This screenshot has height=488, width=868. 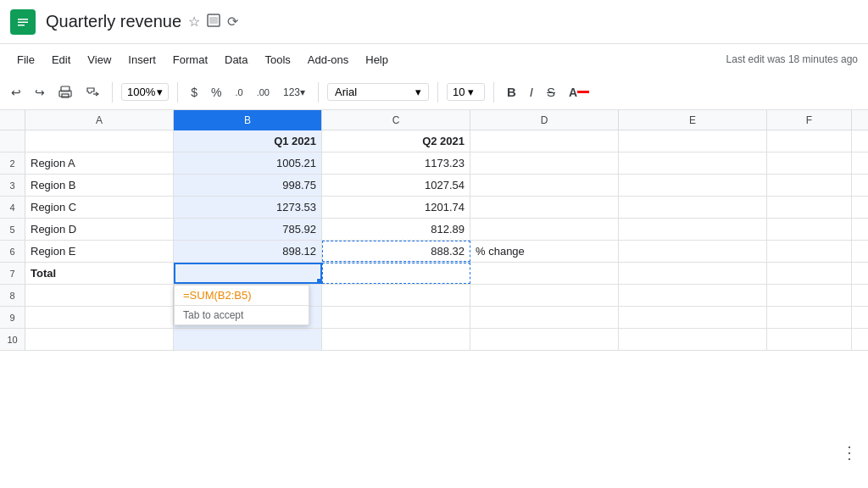 I want to click on cell-e5, so click(x=693, y=229).